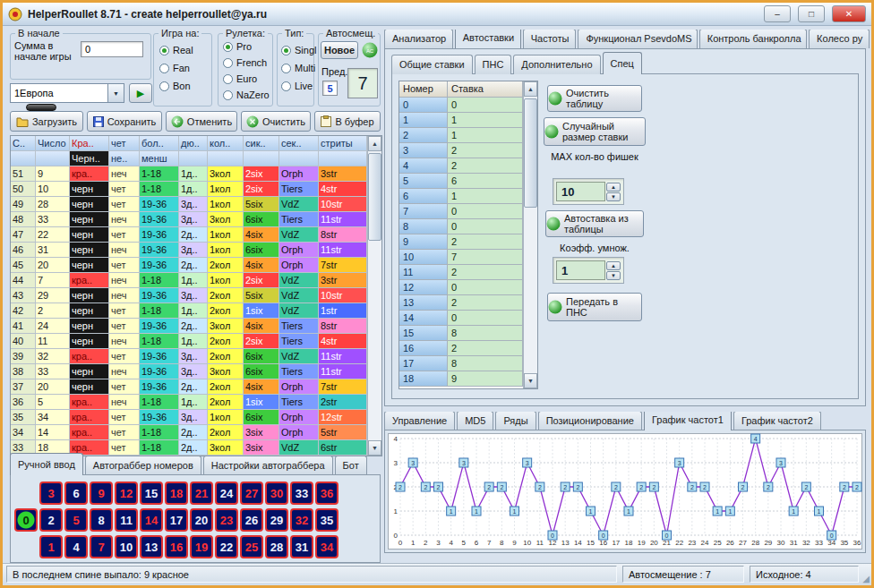  What do you see at coordinates (347, 122) in the screenshot?
I see `buffer-button: В буфер` at bounding box center [347, 122].